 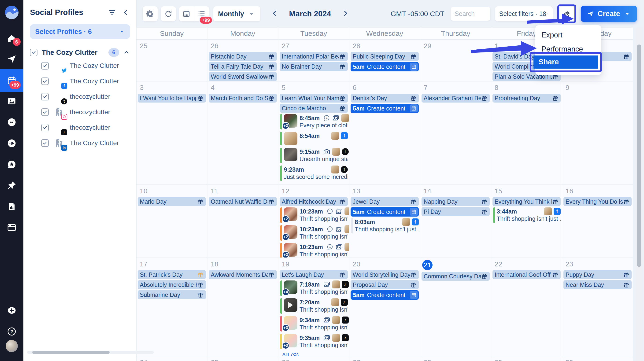 What do you see at coordinates (598, 274) in the screenshot?
I see `holiday-event: Puppy Day` at bounding box center [598, 274].